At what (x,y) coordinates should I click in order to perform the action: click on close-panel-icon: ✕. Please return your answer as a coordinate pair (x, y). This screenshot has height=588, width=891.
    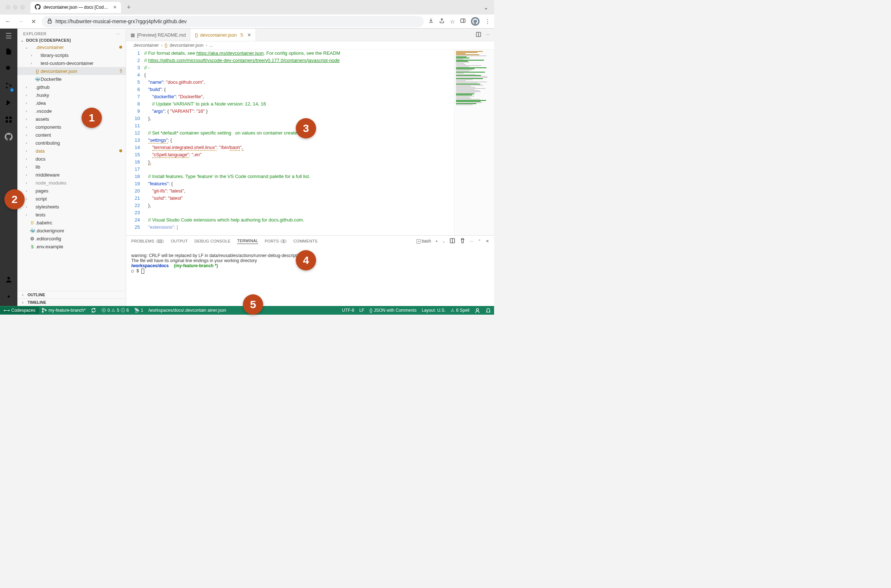
    Looking at the image, I should click on (488, 242).